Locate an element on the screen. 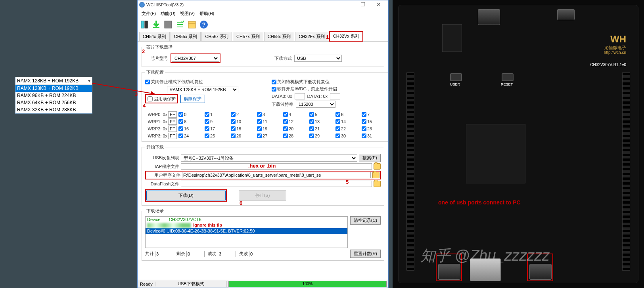 This screenshot has height=288, width=644. tab-CH57x系列: CH57x 系列 is located at coordinates (248, 36).